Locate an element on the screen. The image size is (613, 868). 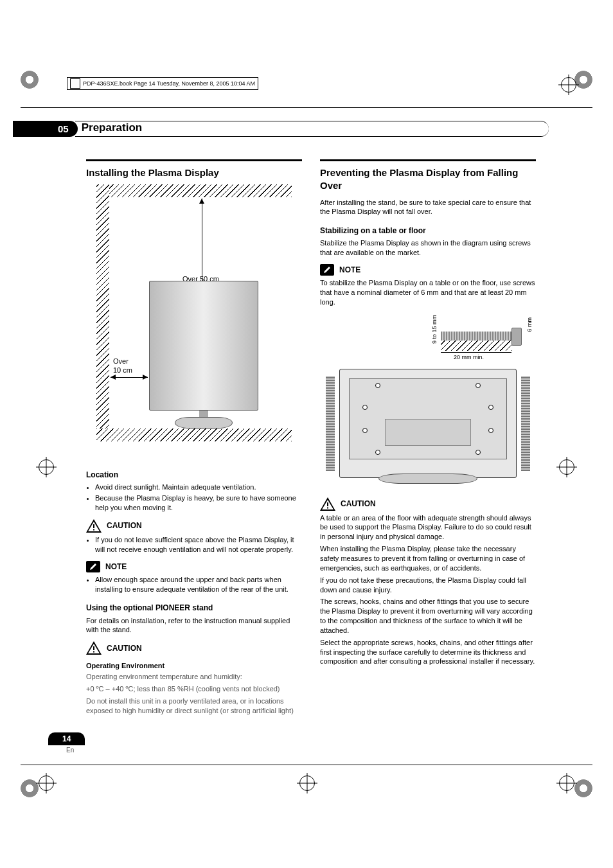
location-list: Avoid direct sunlight. Maintain adequate… is located at coordinates (194, 497).